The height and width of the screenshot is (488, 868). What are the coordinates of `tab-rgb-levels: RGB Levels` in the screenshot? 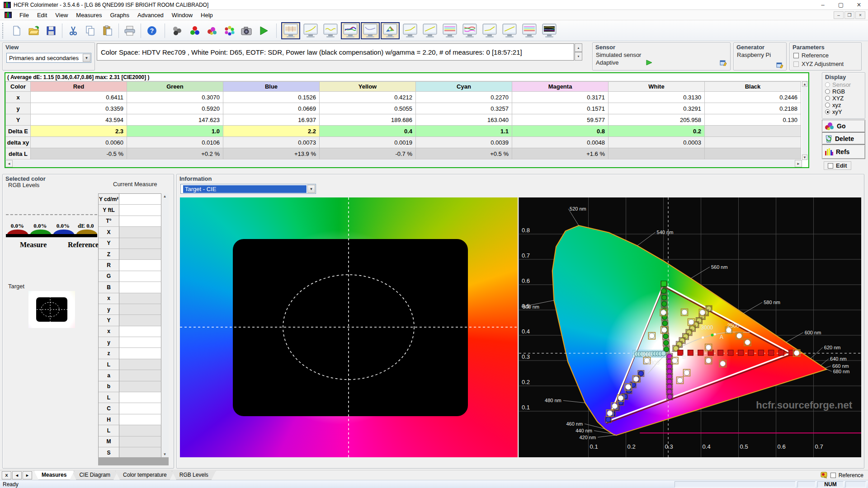 It's located at (194, 475).